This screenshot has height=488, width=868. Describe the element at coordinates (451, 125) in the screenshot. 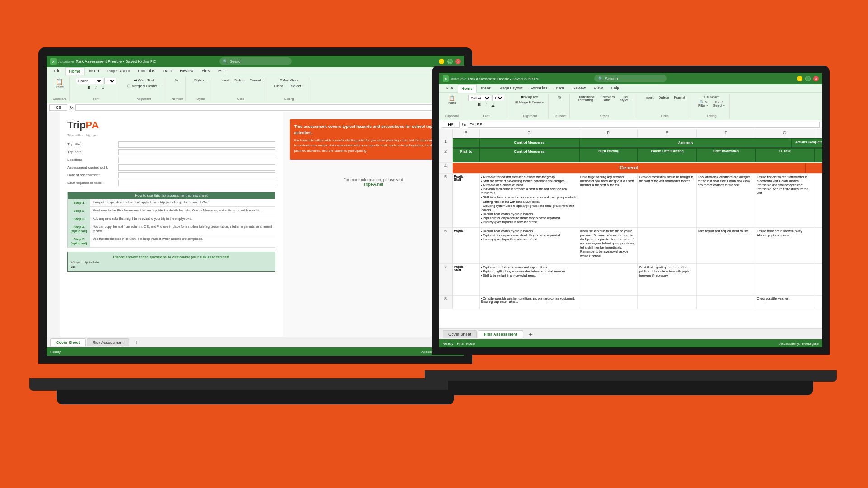

I see `fg-cell-ref` at that location.